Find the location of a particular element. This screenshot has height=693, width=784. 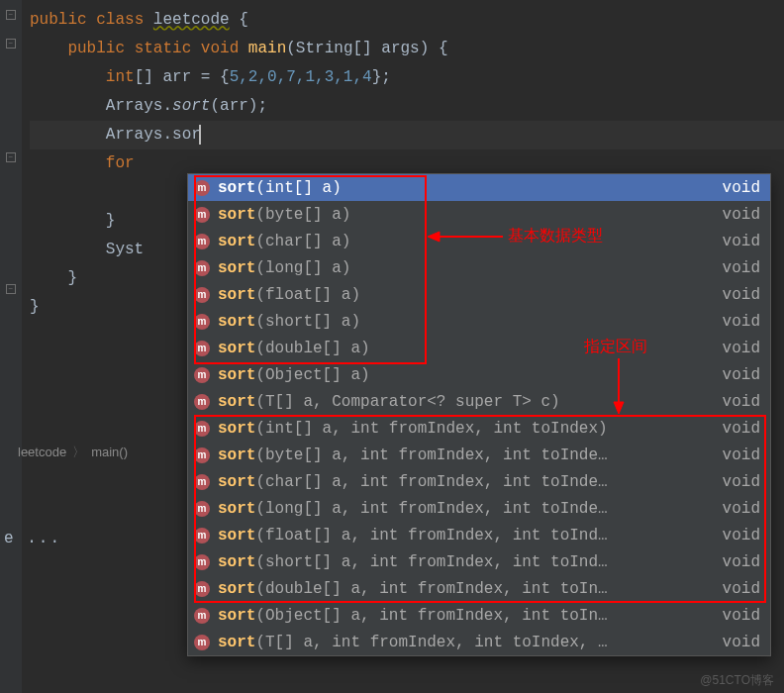

autocomplete-item: msort(short[] a, int fromIndex, int toIn… is located at coordinates (479, 562).